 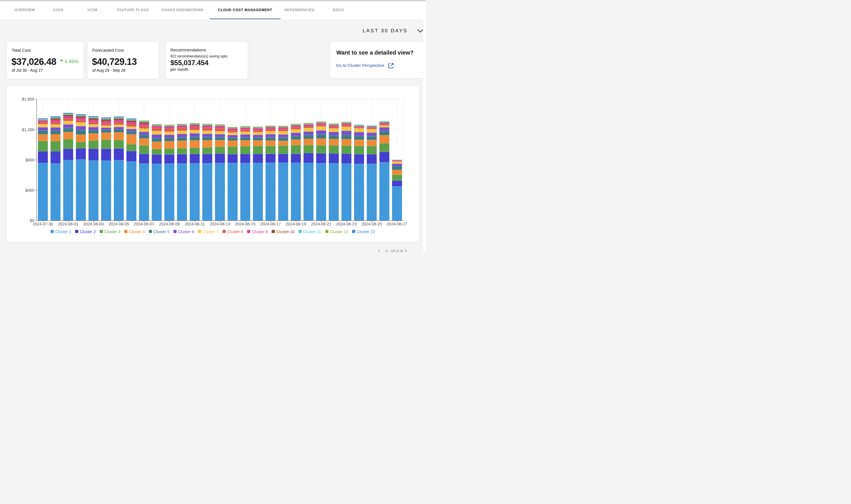 I want to click on svg-text: Cluster 5, so click(x=162, y=232).